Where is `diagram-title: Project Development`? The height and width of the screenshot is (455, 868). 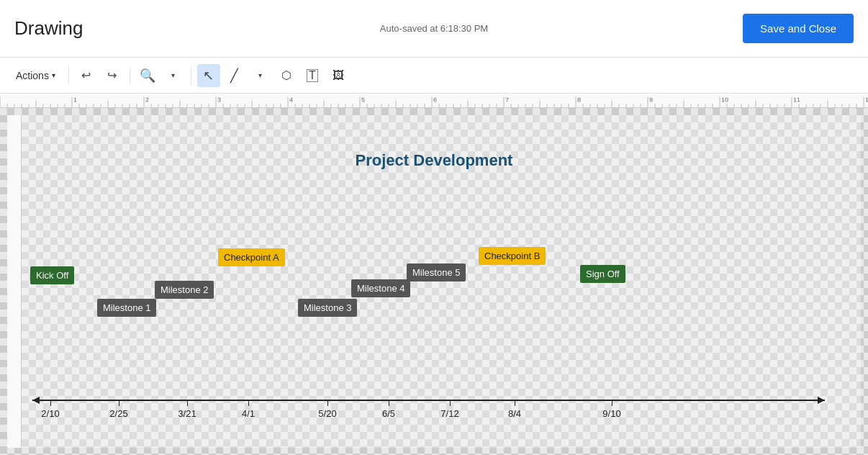
diagram-title: Project Development is located at coordinates (435, 161).